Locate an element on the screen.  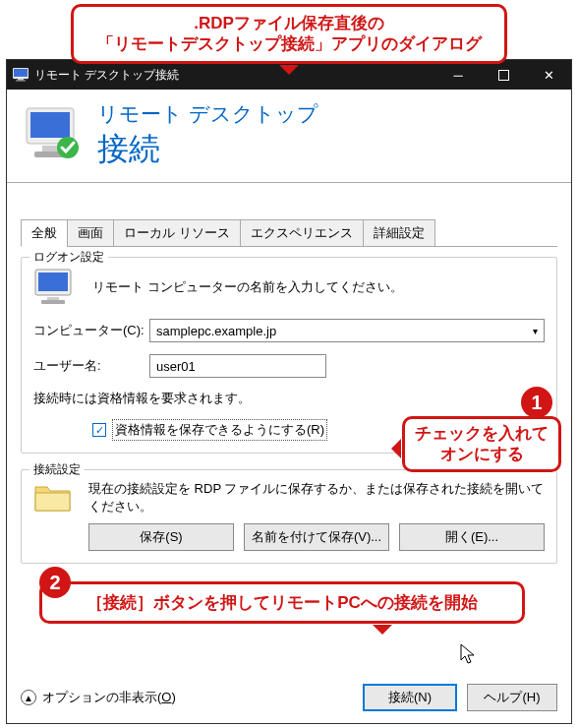
computer-combo: samplepc.example.jp ▾ is located at coordinates (347, 331).